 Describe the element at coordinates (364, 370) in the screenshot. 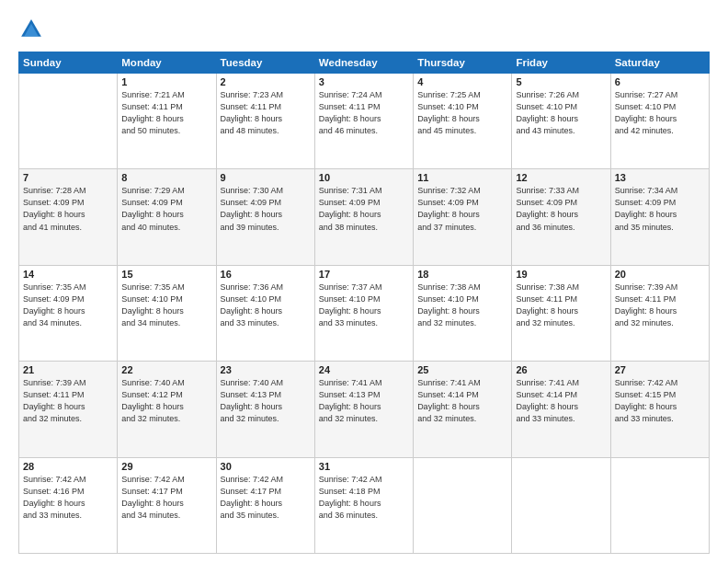

I see `day-number: 24` at that location.